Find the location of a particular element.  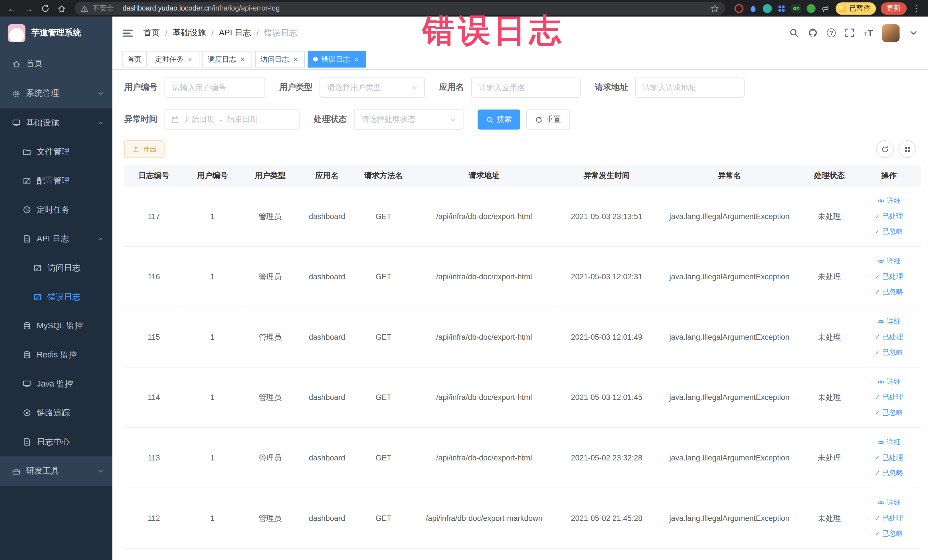

cell-log-id: 115 is located at coordinates (154, 337).